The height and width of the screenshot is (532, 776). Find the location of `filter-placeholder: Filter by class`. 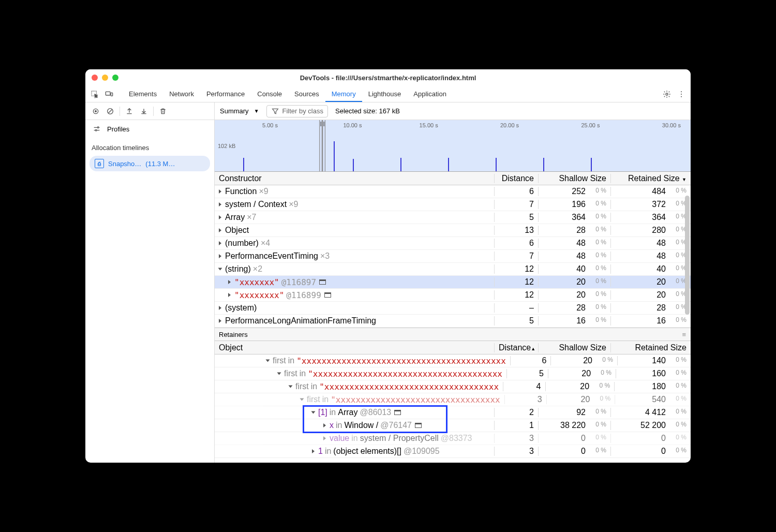

filter-placeholder: Filter by class is located at coordinates (303, 111).